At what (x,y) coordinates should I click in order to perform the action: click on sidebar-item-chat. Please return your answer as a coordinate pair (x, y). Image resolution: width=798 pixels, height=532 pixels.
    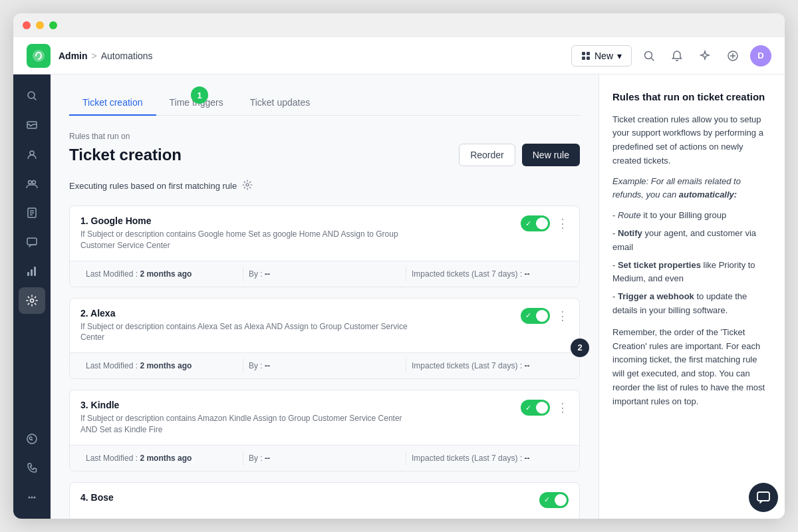
    Looking at the image, I should click on (32, 242).